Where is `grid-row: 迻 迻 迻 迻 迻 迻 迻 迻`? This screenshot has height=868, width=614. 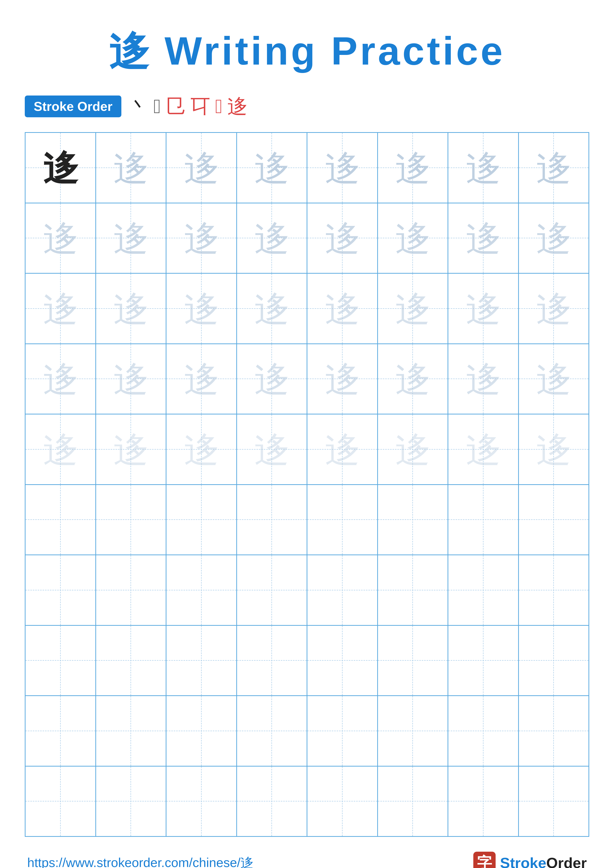
grid-row: 迻 迻 迻 迻 迻 迻 迻 迻 is located at coordinates (307, 168).